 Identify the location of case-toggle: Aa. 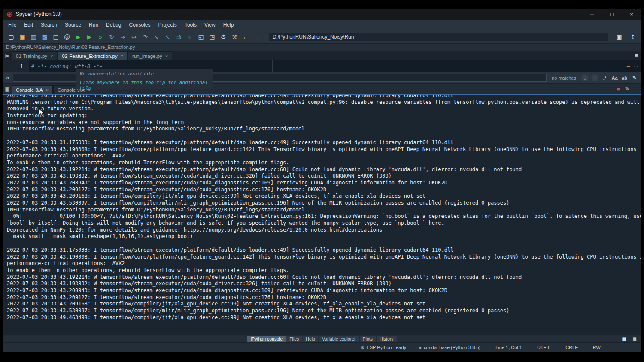
(615, 78).